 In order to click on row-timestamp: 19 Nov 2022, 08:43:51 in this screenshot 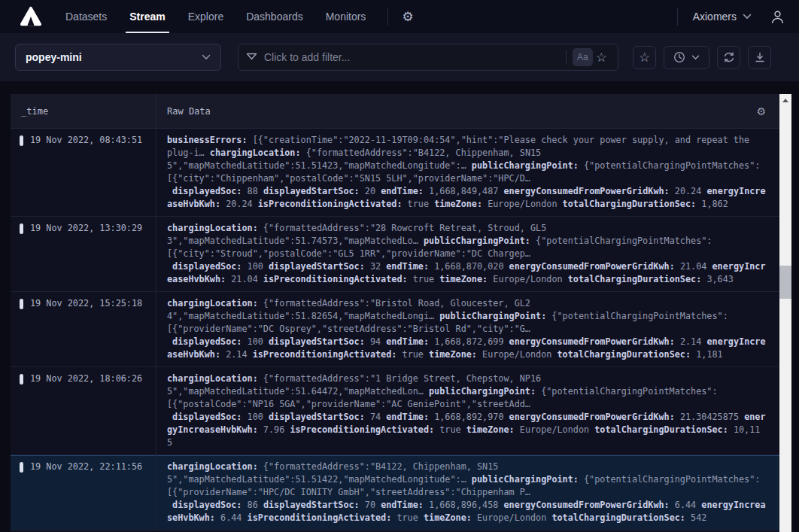, I will do `click(86, 140)`.